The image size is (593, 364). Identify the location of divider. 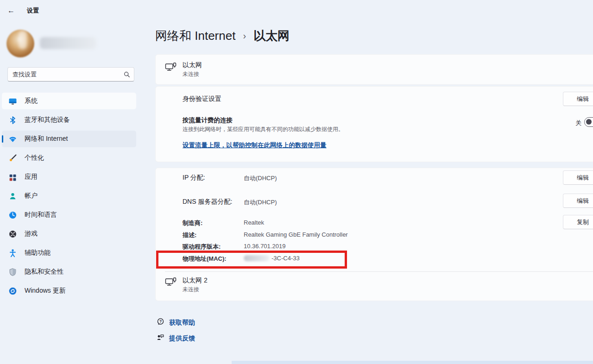
(379, 271).